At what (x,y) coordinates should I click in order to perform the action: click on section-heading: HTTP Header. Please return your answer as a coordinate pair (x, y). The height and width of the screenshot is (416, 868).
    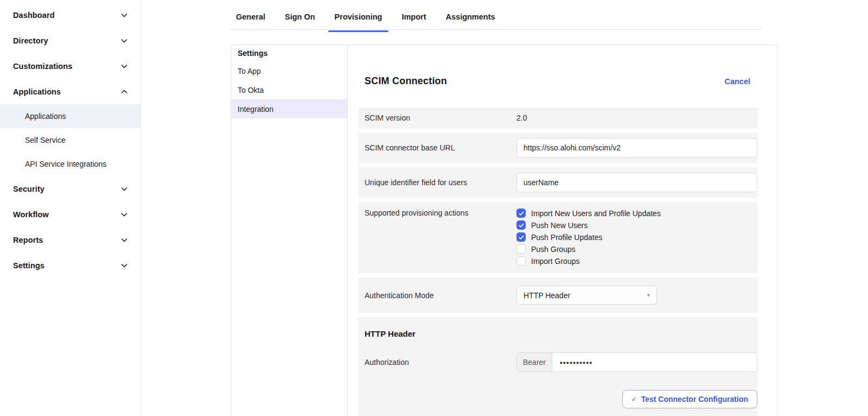
    Looking at the image, I should click on (561, 333).